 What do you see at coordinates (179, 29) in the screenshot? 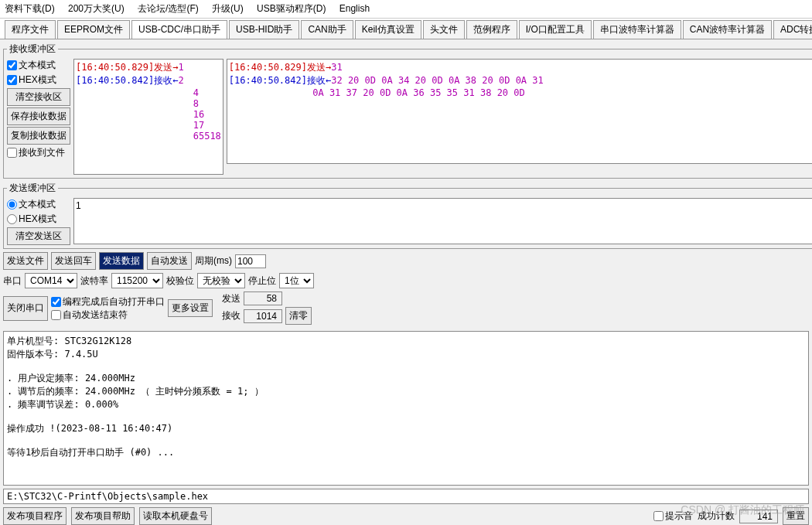
I see `tab-2: USB-CDC/串口助手` at bounding box center [179, 29].